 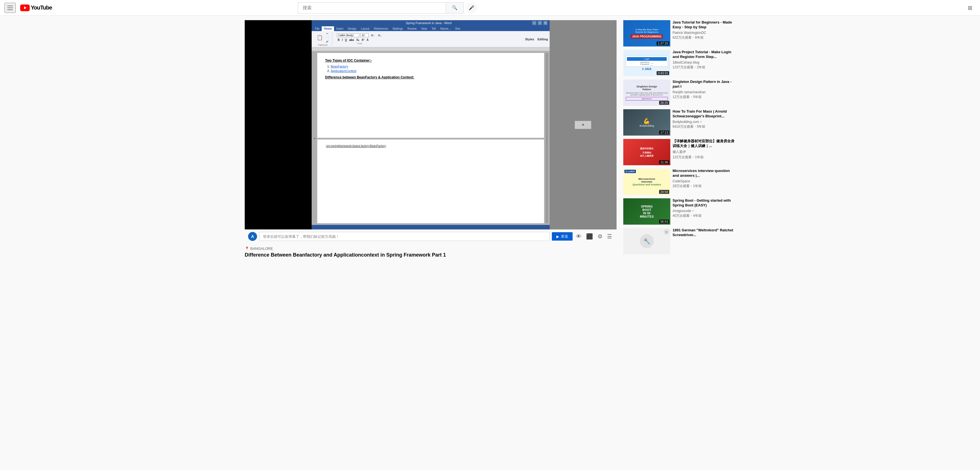 I want to click on rec-info-5: 【详解健身器材对应部位】健身房全身训练大全｜健人训練｜... 健人蓋伊 122万…, so click(x=704, y=152).